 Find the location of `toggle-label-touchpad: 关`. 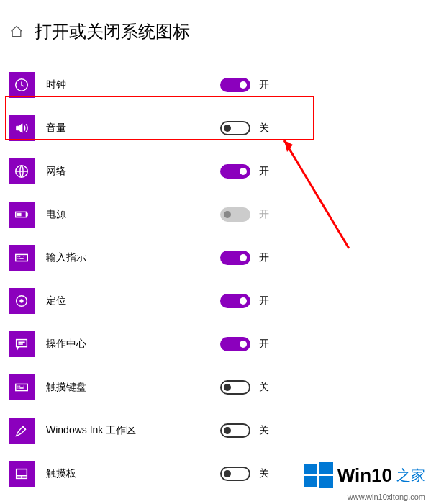

toggle-label-touchpad: 关 is located at coordinates (264, 474).